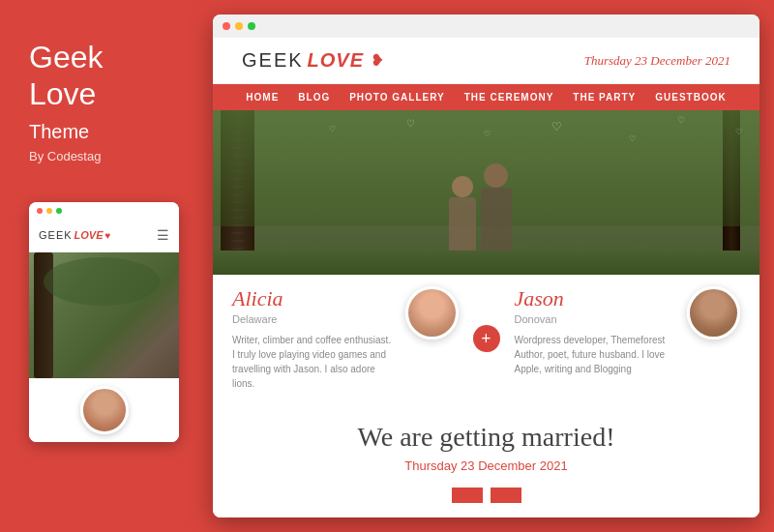 The image size is (774, 532). What do you see at coordinates (681, 120) in the screenshot?
I see `confetti-6: ♡` at bounding box center [681, 120].